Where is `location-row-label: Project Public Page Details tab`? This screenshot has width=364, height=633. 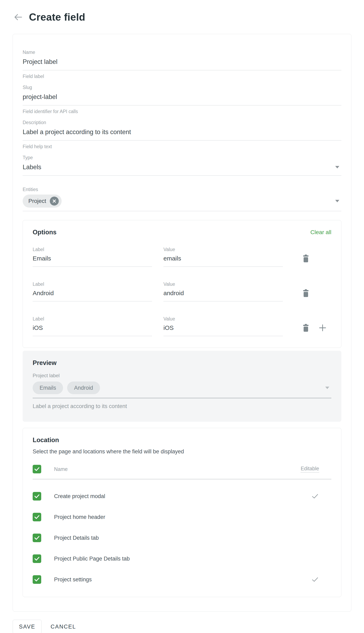 location-row-label: Project Public Page Details tab is located at coordinates (92, 559).